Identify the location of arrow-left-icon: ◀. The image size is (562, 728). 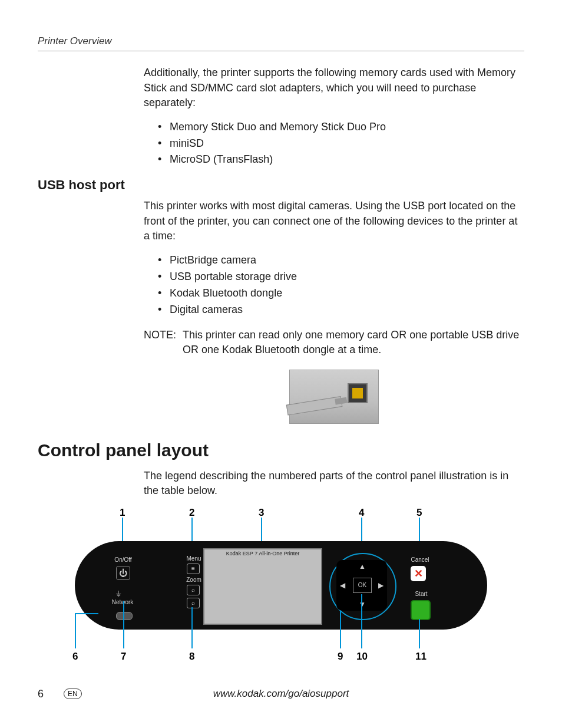
(343, 585).